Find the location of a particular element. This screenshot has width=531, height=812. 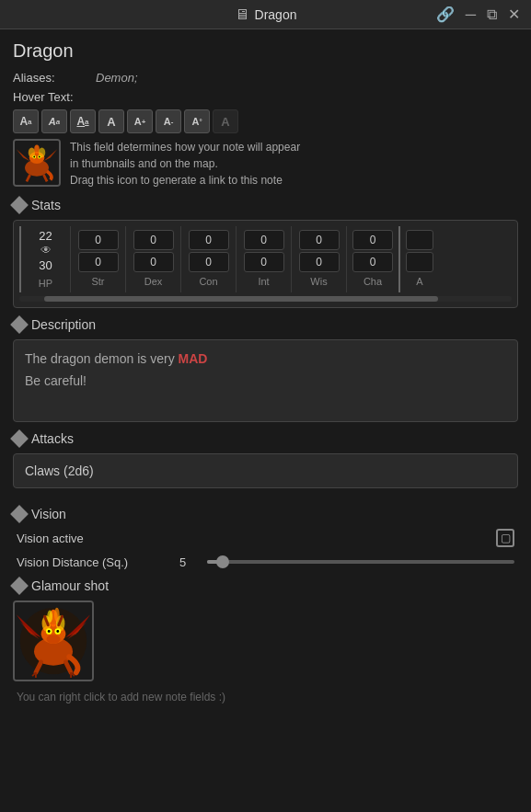

close-button: ✕ is located at coordinates (514, 15).